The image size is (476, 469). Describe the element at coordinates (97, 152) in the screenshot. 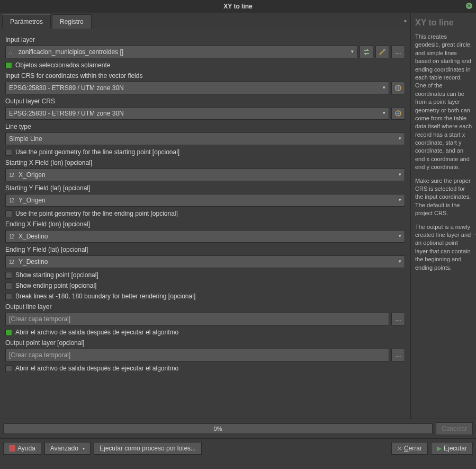

I see `label-use-start-geom: Use the point geometry for the line star…` at that location.